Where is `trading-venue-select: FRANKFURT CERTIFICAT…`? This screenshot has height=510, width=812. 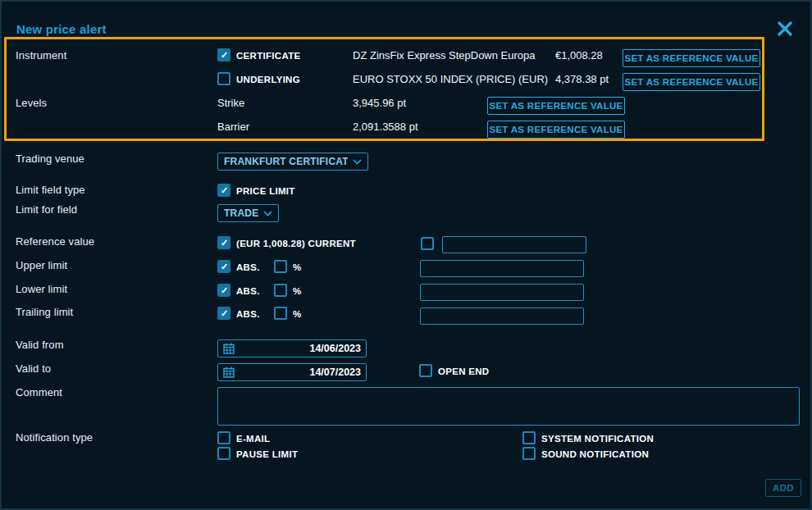 trading-venue-select: FRANKFURT CERTIFICAT… is located at coordinates (293, 162).